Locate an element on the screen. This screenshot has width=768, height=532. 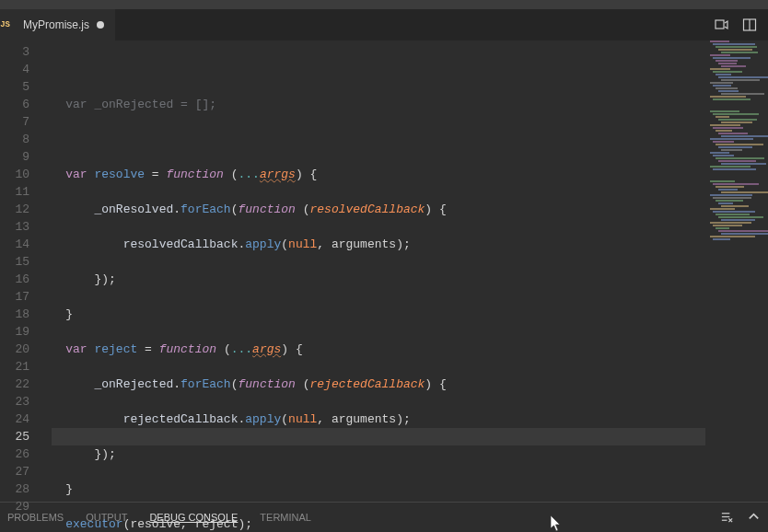
tab-filename: MyPromise.js is located at coordinates (56, 25).